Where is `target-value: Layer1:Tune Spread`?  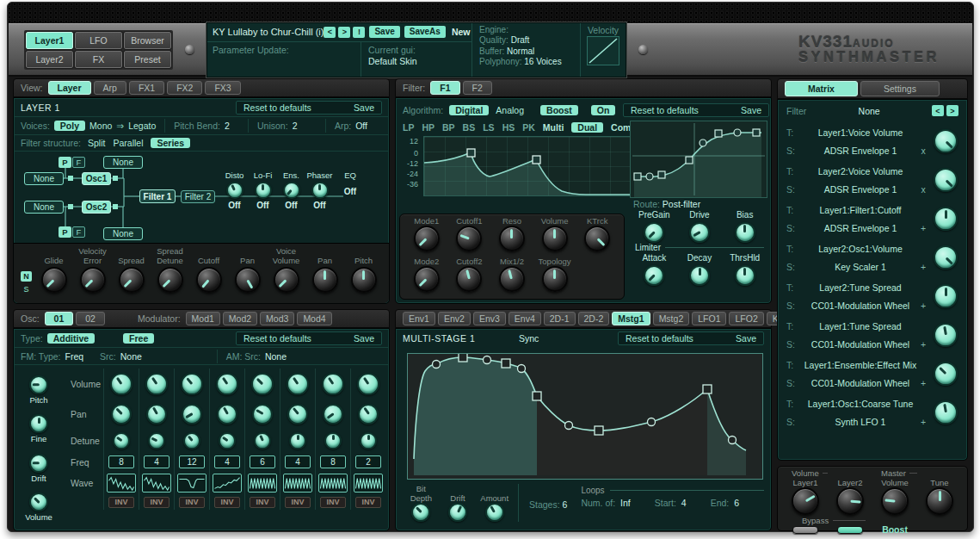 target-value: Layer1:Tune Spread is located at coordinates (860, 326).